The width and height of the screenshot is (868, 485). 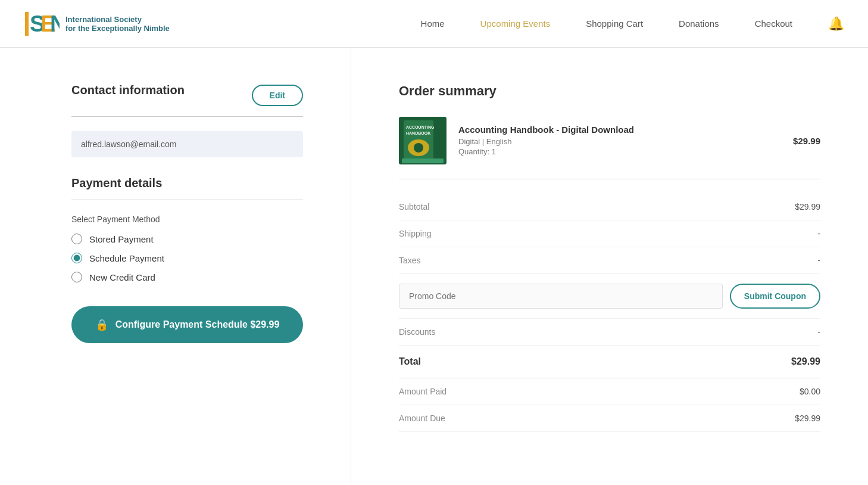 What do you see at coordinates (422, 418) in the screenshot?
I see `amount-due-label: Amount Due` at bounding box center [422, 418].